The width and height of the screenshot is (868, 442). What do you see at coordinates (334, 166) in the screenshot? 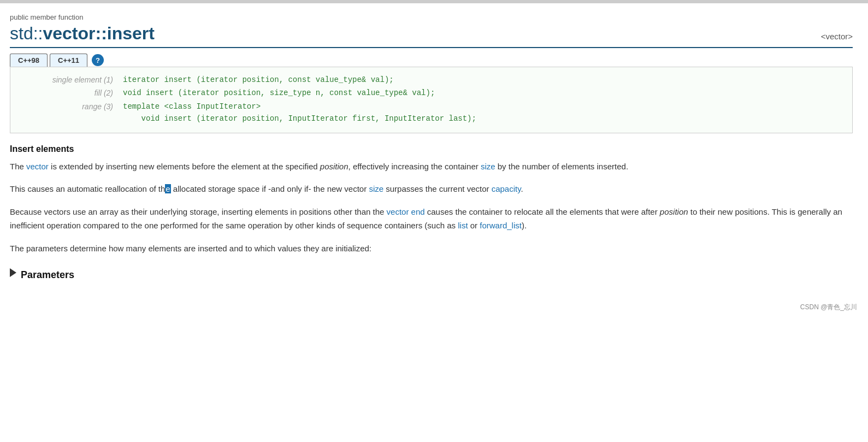
I see `p1-italic-position: position` at bounding box center [334, 166].